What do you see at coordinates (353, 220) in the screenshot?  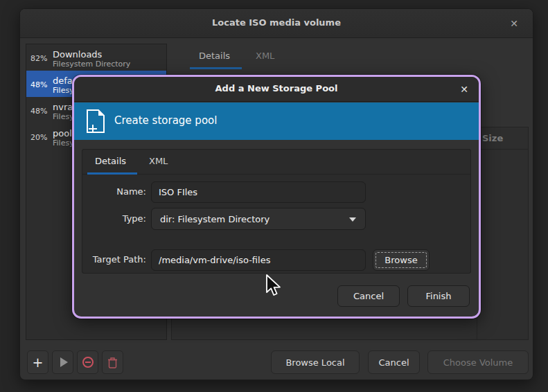 I see `chevron-down-icon` at bounding box center [353, 220].